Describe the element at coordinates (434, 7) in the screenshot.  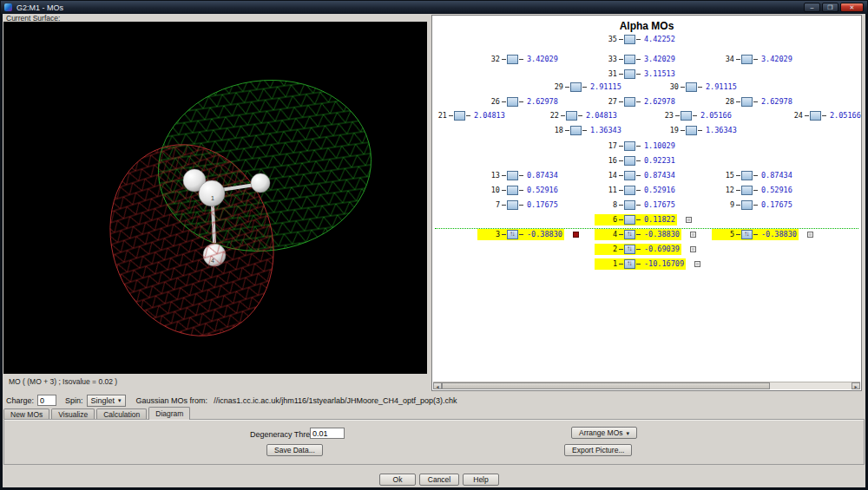
I see `window-titlebar: G2:M1 - MOs – ❐ ✕` at that location.